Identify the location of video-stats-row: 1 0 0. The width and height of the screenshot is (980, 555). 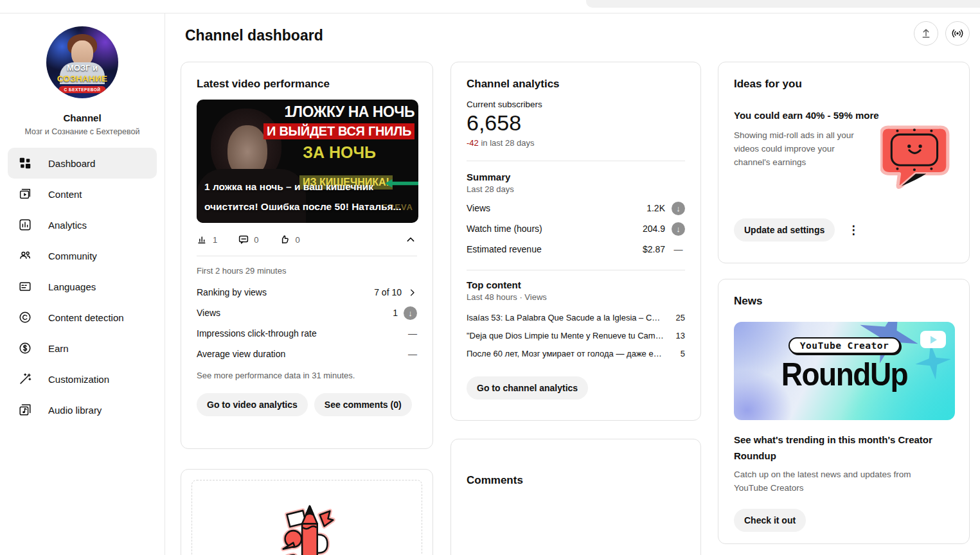
(307, 240).